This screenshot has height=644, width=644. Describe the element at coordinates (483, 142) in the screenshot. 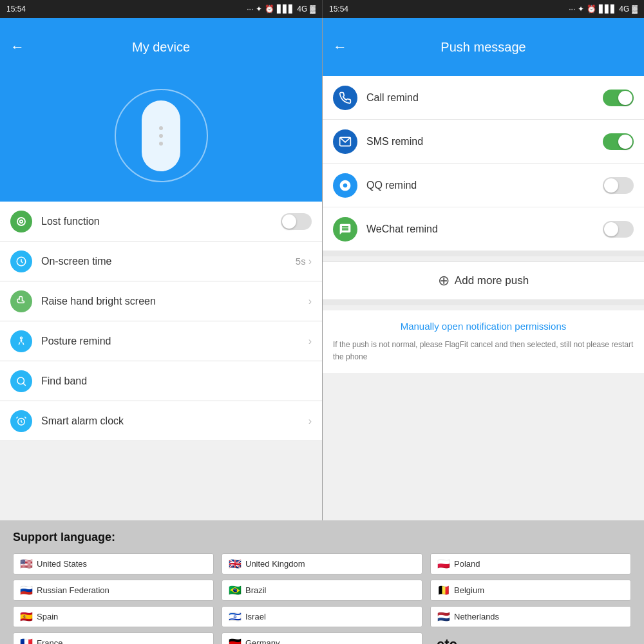

I see `push-item-sms: SMS remind` at that location.